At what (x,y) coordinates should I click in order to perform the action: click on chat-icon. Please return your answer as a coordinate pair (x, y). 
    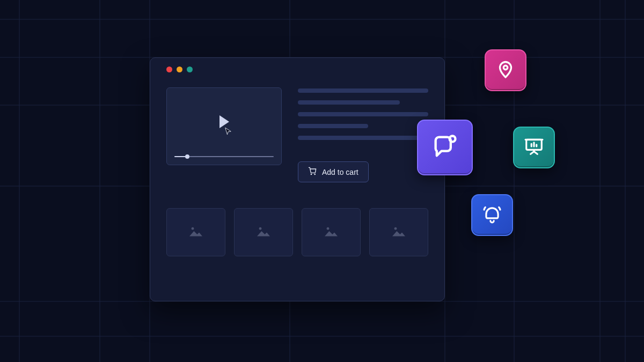
    Looking at the image, I should click on (445, 147).